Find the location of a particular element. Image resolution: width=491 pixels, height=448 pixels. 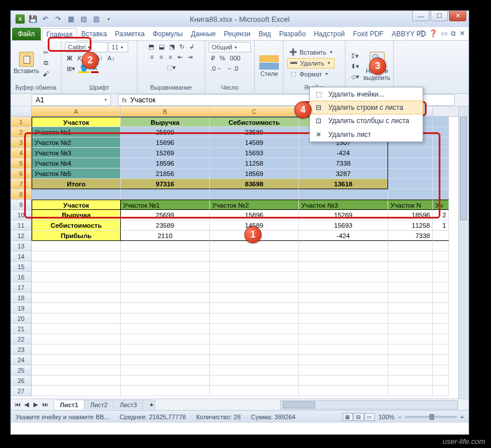

close-doc-icon: ✕ is located at coordinates (462, 35).